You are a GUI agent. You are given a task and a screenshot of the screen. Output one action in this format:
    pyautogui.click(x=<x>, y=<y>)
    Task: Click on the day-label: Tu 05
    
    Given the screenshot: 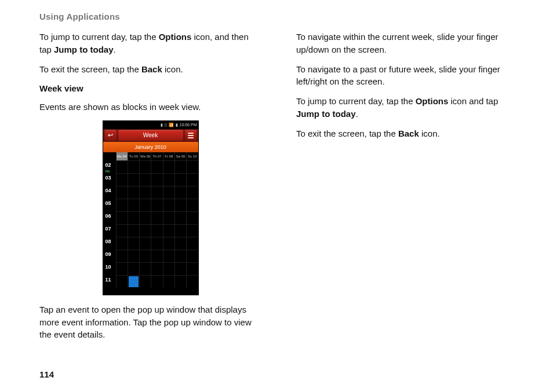 What is the action you would take?
    pyautogui.click(x=133, y=156)
    